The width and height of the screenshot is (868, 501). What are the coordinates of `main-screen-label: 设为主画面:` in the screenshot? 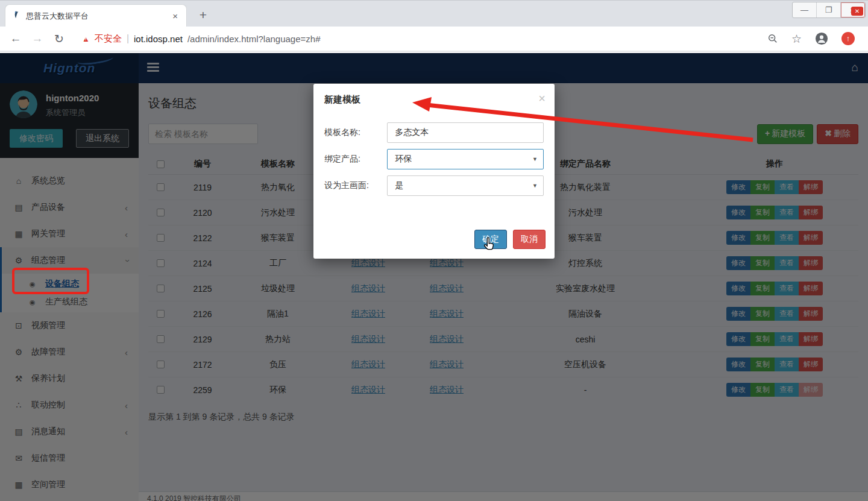 It's located at (356, 186).